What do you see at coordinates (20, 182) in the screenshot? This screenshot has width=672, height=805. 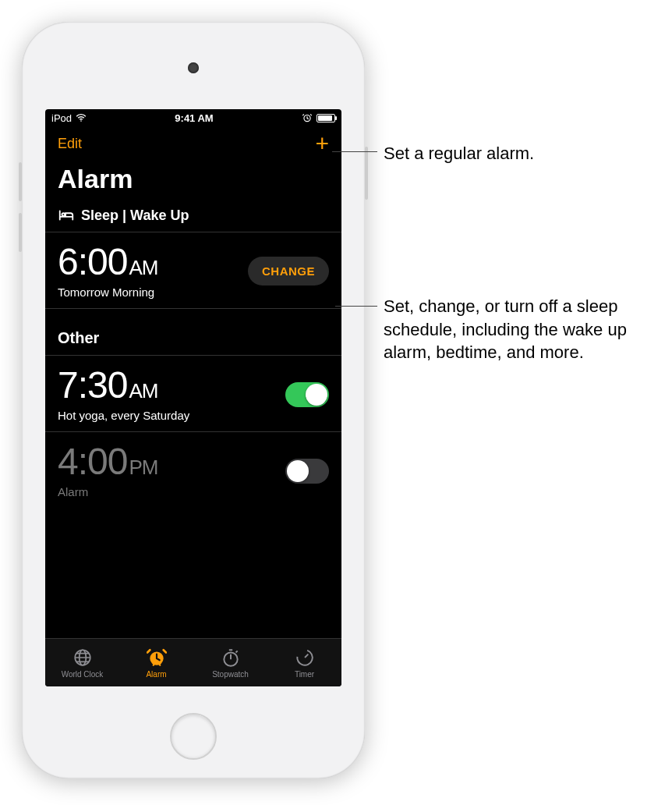 I see `volume-up-button` at bounding box center [20, 182].